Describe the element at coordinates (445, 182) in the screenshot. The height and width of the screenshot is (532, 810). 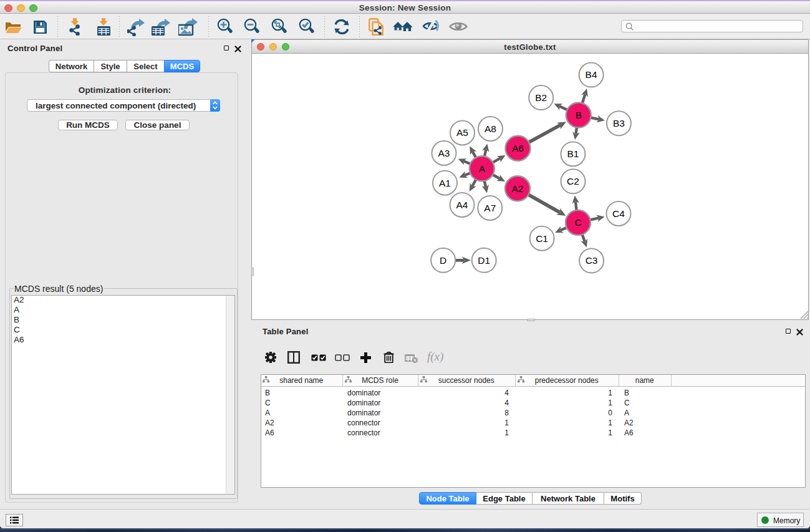
I see `svg-text: A1` at that location.